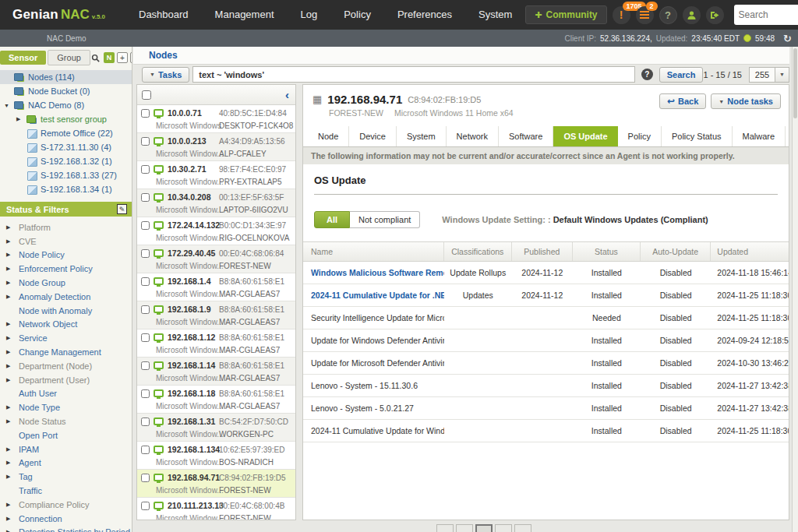 This screenshot has height=532, width=798. I want to click on tab-group: Group, so click(69, 58).